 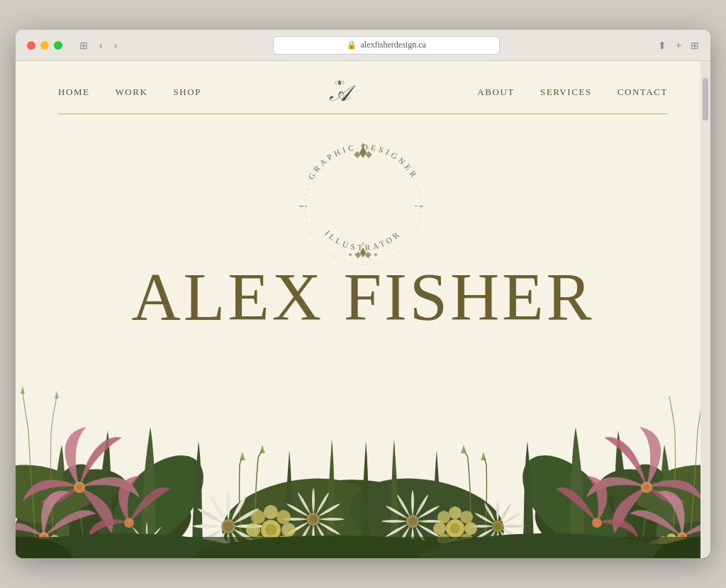 What do you see at coordinates (98, 45) in the screenshot?
I see `browser-controls: ⊞ ‹ ›` at bounding box center [98, 45].